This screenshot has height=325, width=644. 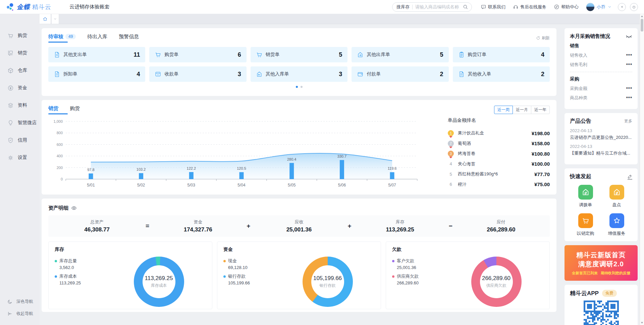 What do you see at coordinates (642, 16) in the screenshot?
I see `scroll-up-arrow` at bounding box center [642, 16].